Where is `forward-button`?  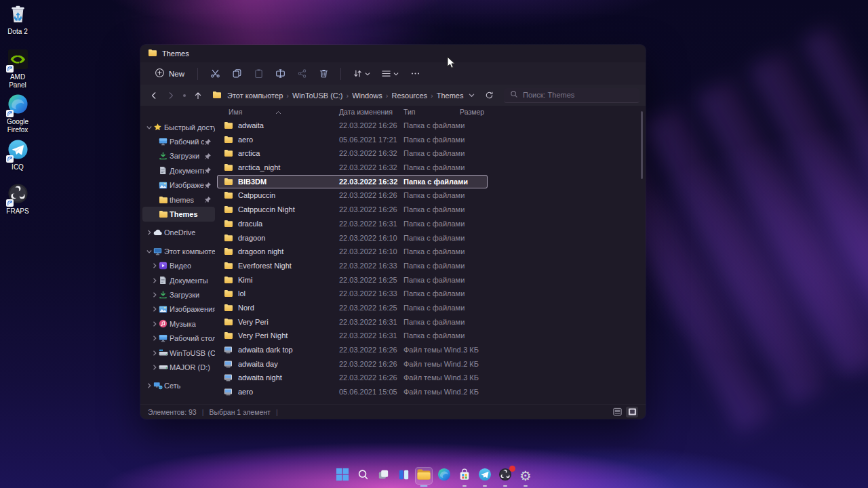 forward-button is located at coordinates (171, 96).